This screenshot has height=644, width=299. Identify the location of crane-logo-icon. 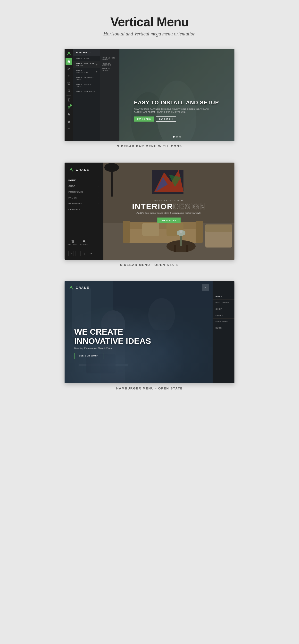
(69, 53).